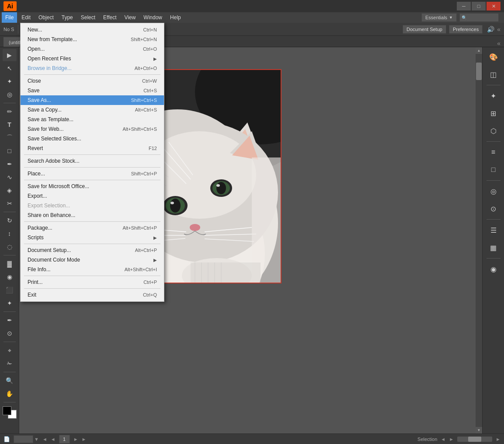  I want to click on artboard-tool-button: ⌖, so click(10, 350).